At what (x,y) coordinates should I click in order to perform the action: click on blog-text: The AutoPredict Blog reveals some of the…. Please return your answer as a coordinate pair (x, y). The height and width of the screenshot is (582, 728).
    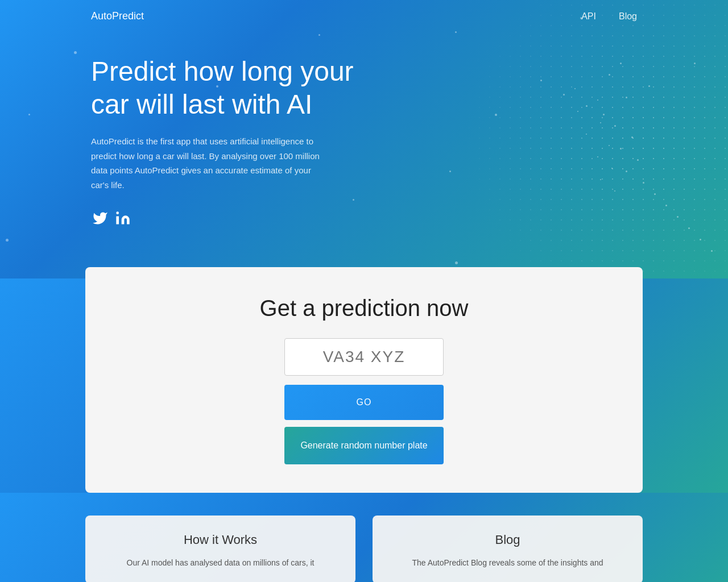
    Looking at the image, I should click on (507, 563).